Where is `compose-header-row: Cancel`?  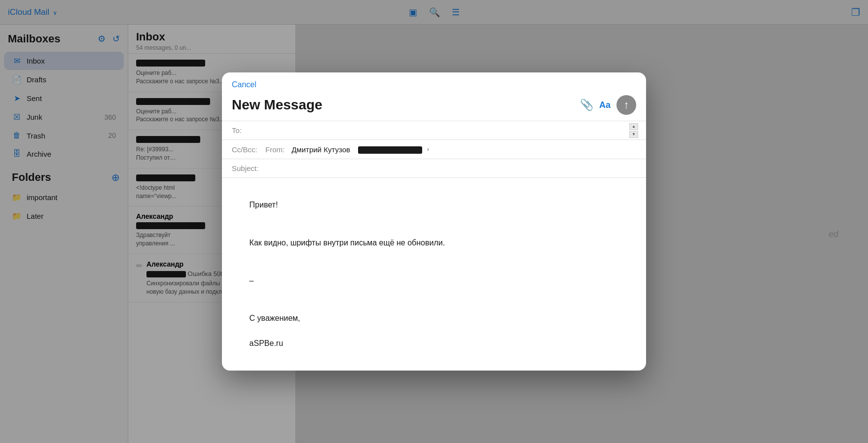
compose-header-row: Cancel is located at coordinates (434, 84).